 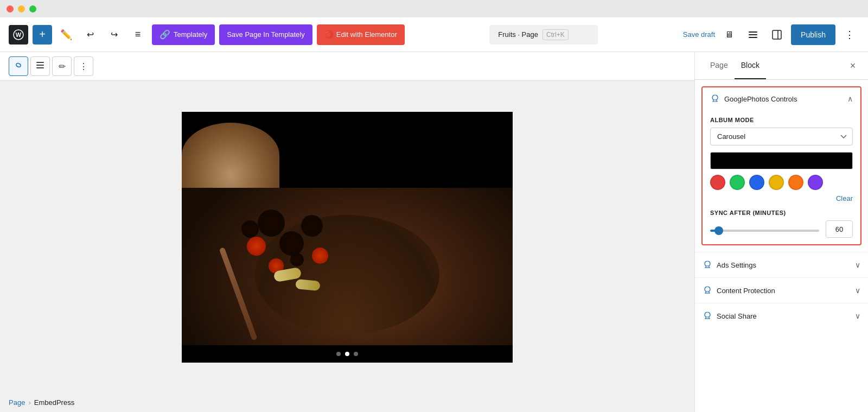 What do you see at coordinates (796, 182) in the screenshot?
I see `swatch-orange` at bounding box center [796, 182].